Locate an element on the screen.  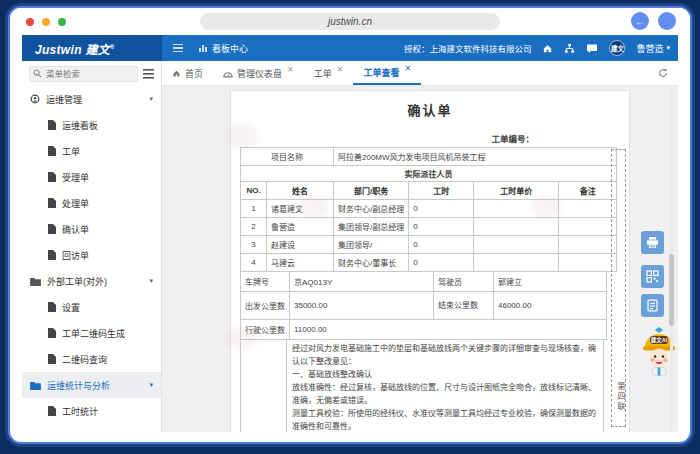
document-title: 确认单 is located at coordinates (430, 110).